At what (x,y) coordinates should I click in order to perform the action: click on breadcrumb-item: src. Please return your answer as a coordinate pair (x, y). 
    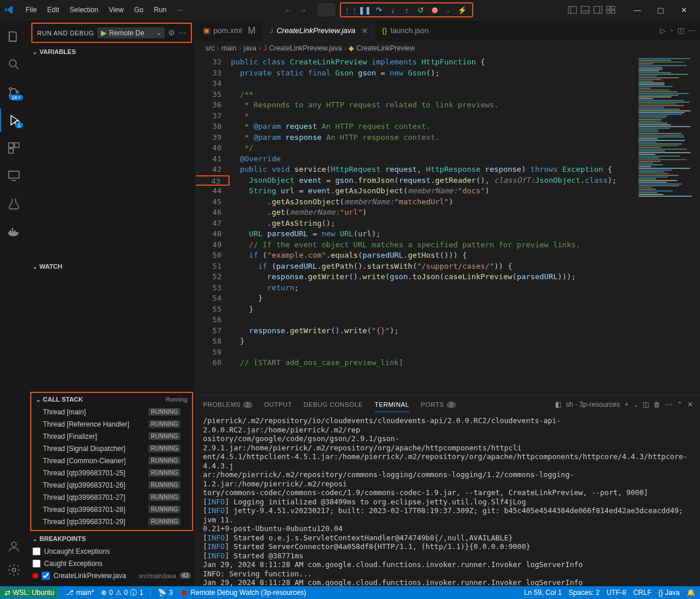
    Looking at the image, I should click on (210, 48).